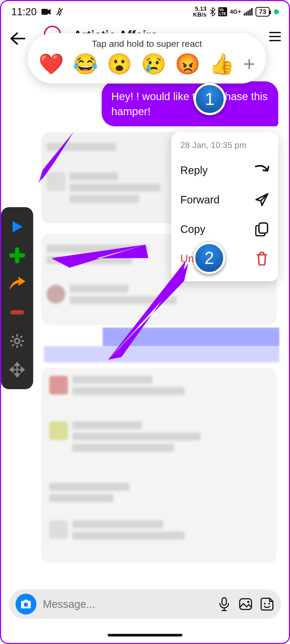  What do you see at coordinates (246, 604) in the screenshot?
I see `image-icon` at bounding box center [246, 604].